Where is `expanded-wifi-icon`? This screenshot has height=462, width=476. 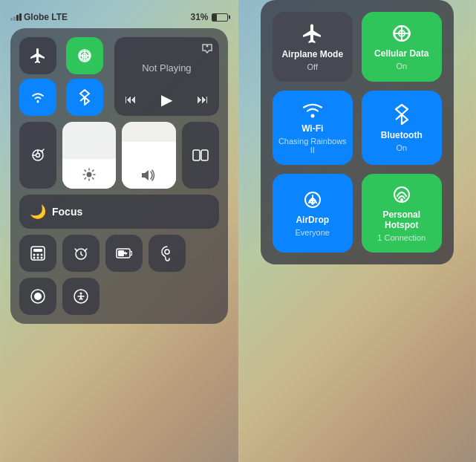 expanded-wifi-icon is located at coordinates (313, 110).